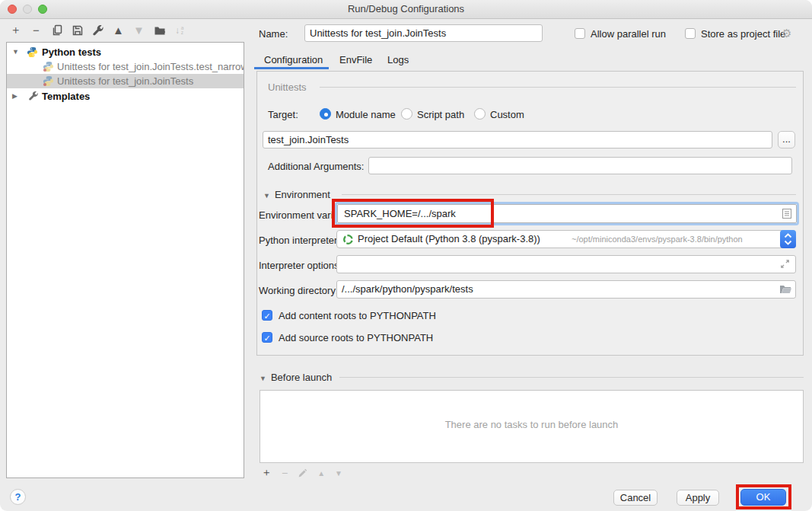 The width and height of the screenshot is (812, 511). What do you see at coordinates (283, 114) in the screenshot?
I see `target-label: Target:` at bounding box center [283, 114].